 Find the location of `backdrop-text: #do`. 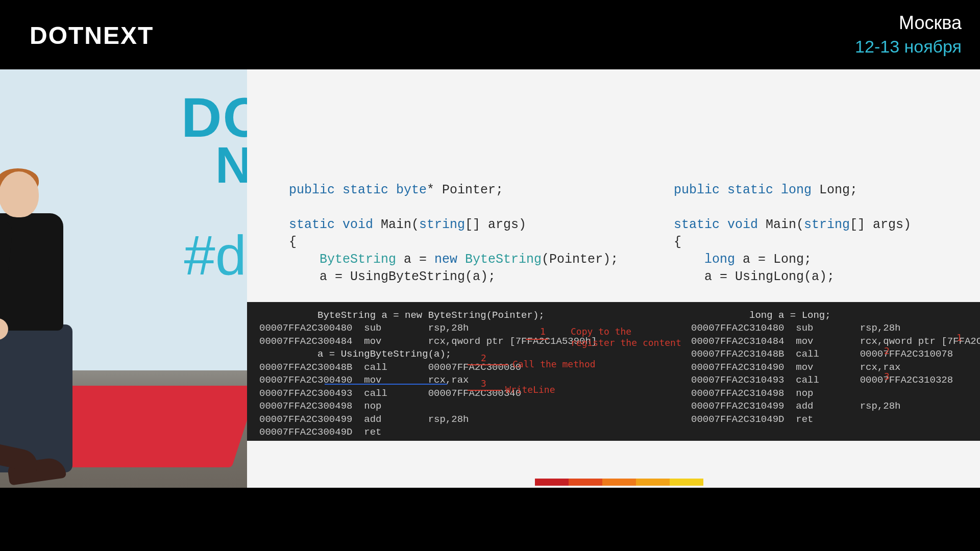

backdrop-text: #do is located at coordinates (215, 255).